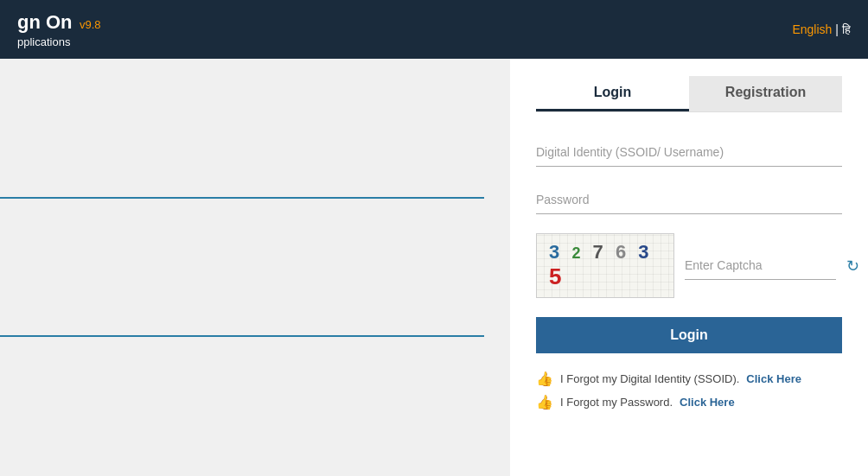 This screenshot has width=868, height=476. What do you see at coordinates (689, 335) in the screenshot?
I see `login-button: Login` at bounding box center [689, 335].